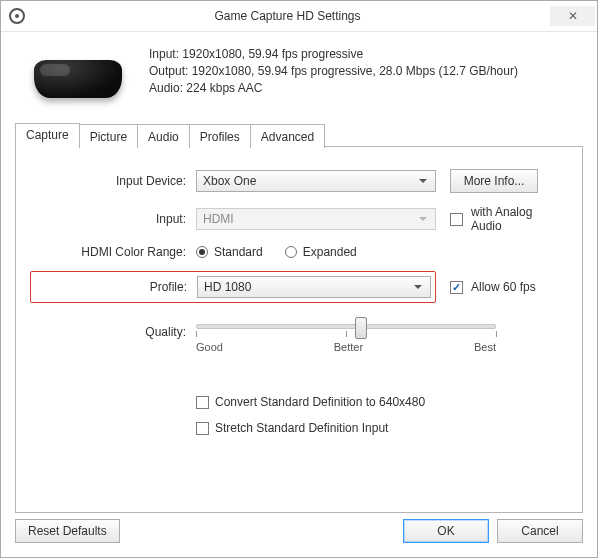 The height and width of the screenshot is (558, 598). Describe the element at coordinates (68, 531) in the screenshot. I see `reset-defaults-button: Reset Defaults` at that location.